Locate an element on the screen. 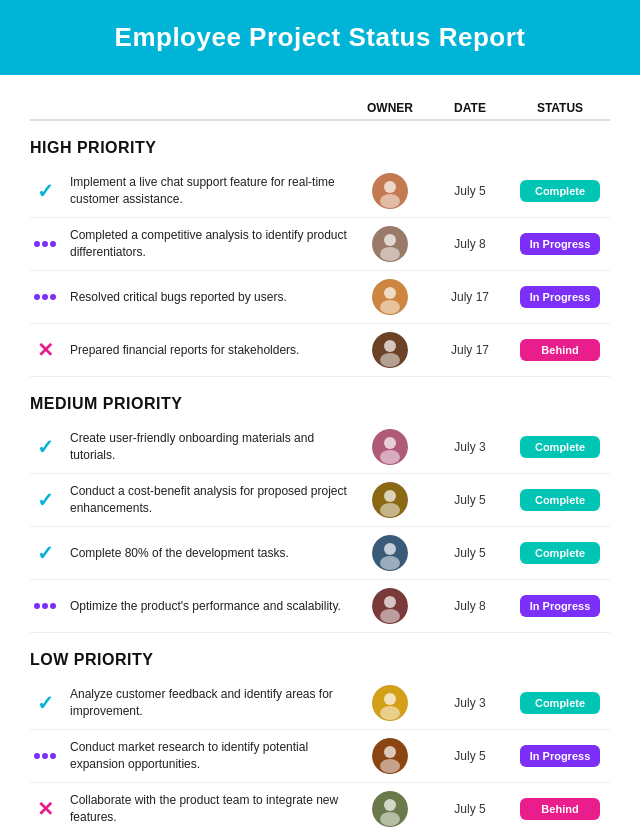  task-date: July 8 is located at coordinates (470, 244).